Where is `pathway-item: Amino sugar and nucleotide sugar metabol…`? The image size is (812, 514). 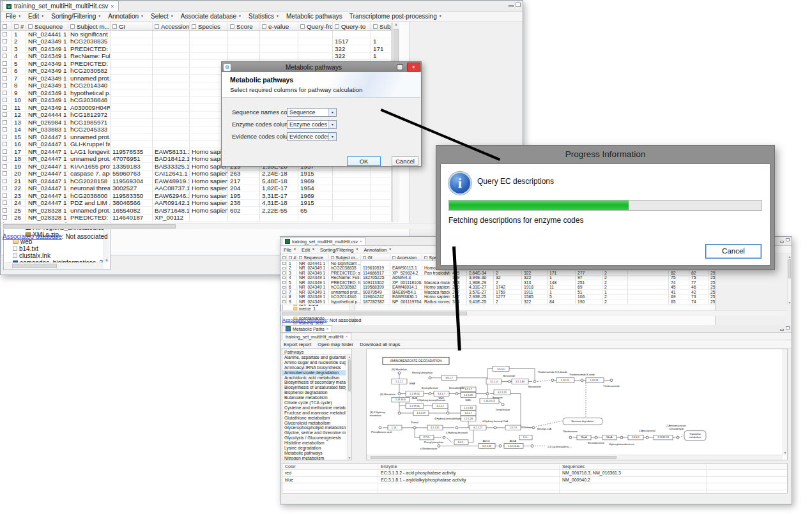 pathway-item: Amino sugar and nucleotide sugar metabol… is located at coordinates (314, 363).